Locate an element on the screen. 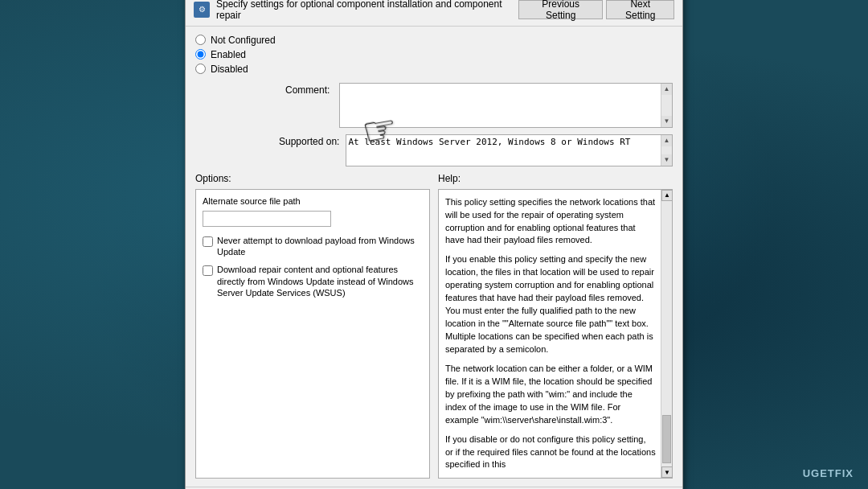 This screenshot has height=489, width=868. supported-container: At least Windows Server 2012, Windows 8 … is located at coordinates (510, 150).